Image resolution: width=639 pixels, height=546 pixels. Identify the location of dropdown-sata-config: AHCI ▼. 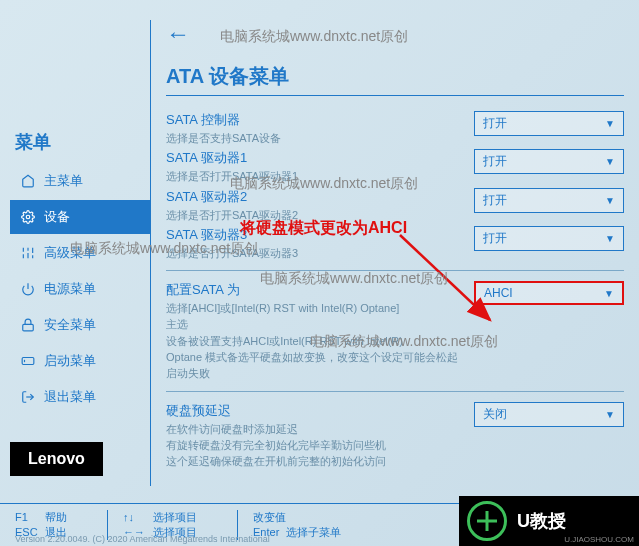
(549, 293).